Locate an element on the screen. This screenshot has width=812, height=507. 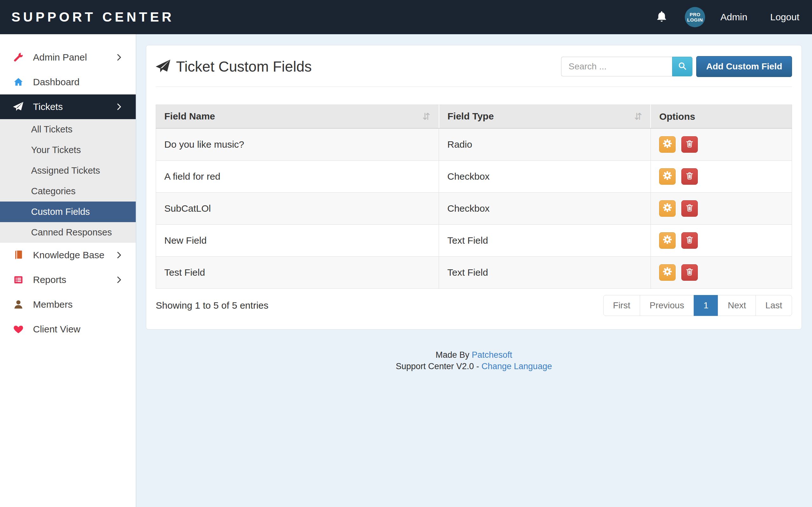
search-icon is located at coordinates (682, 66).